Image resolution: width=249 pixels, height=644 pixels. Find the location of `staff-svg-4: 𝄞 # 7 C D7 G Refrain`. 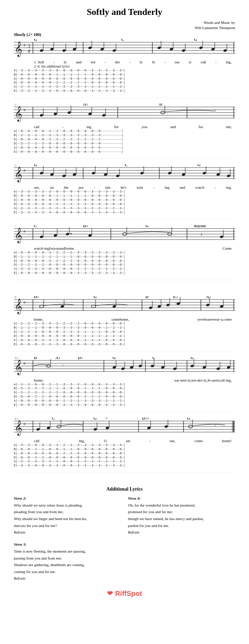

staff-svg-4: 𝄞 # 7 C D7 G Refrain is located at coordinates (125, 235).